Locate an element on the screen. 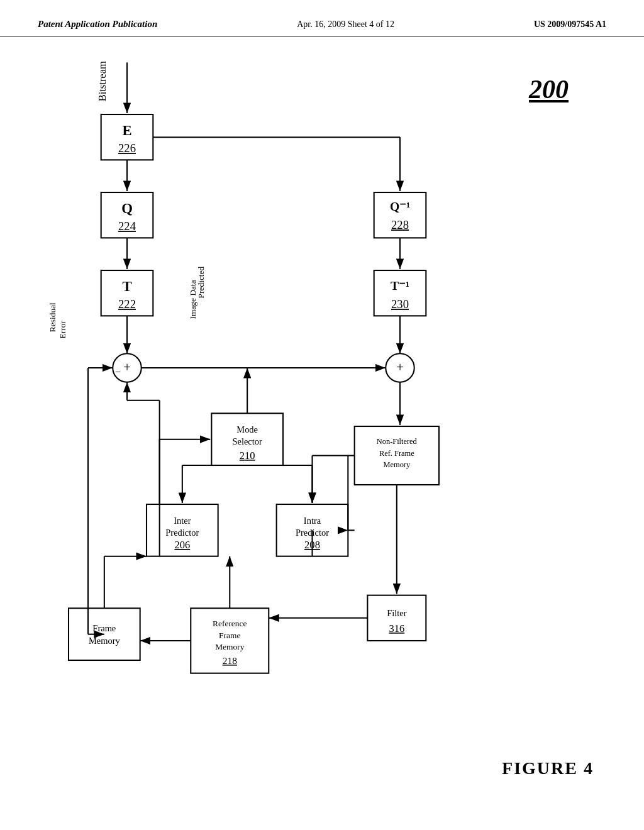 This screenshot has width=644, height=830. svg-text: Q is located at coordinates (127, 209).